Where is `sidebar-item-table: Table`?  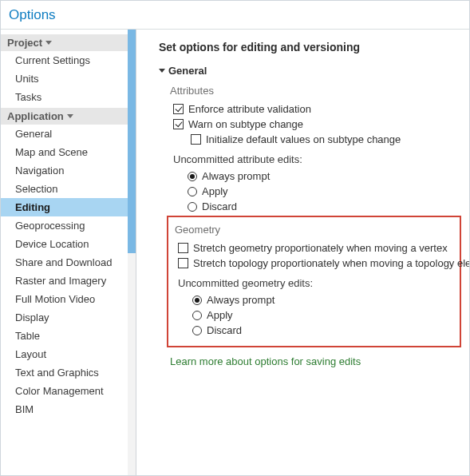 sidebar-item-table: Table is located at coordinates (64, 335).